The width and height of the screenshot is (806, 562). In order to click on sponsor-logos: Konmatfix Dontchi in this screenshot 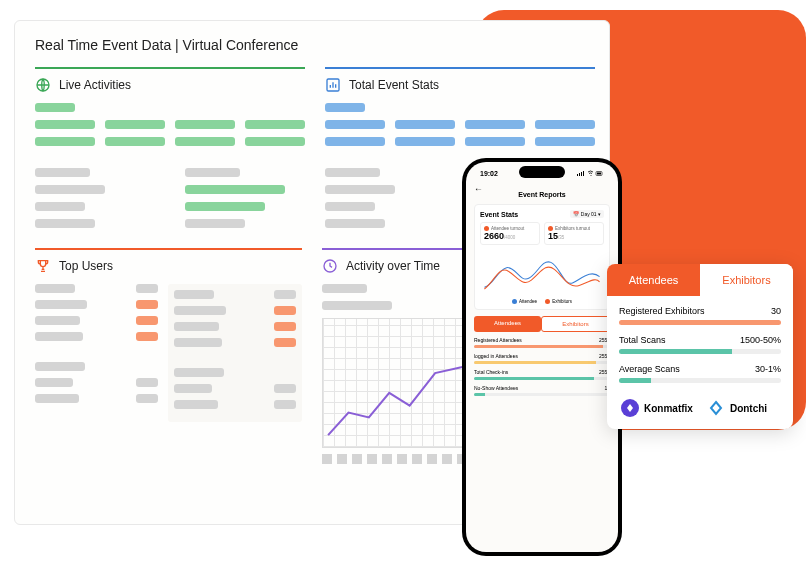, I will do `click(700, 406)`.